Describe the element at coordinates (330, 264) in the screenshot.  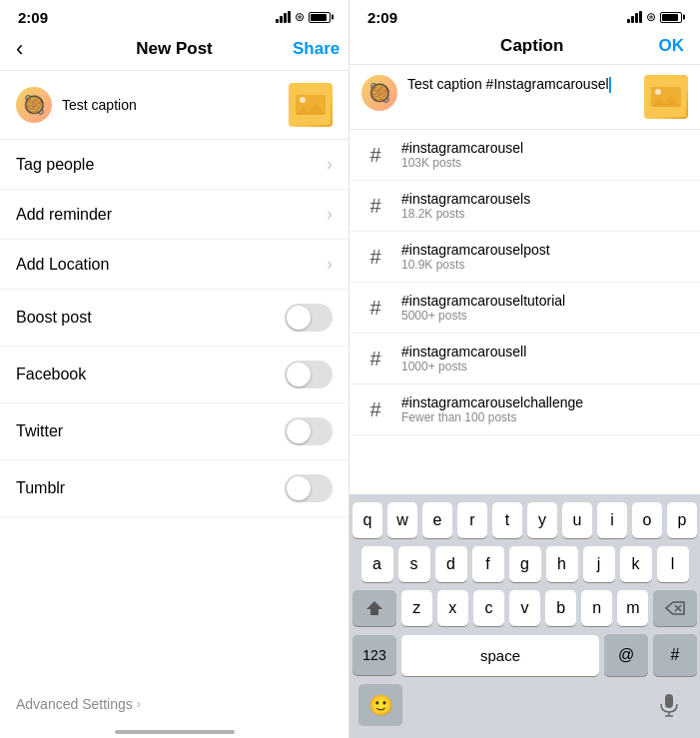
I see `chevron-icon-add-location: ›` at that location.